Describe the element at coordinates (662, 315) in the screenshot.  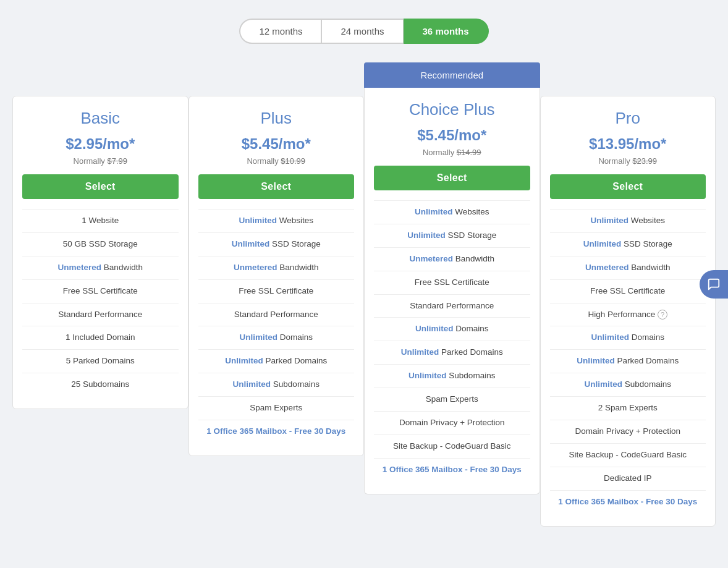
I see `info-icon: ?` at that location.